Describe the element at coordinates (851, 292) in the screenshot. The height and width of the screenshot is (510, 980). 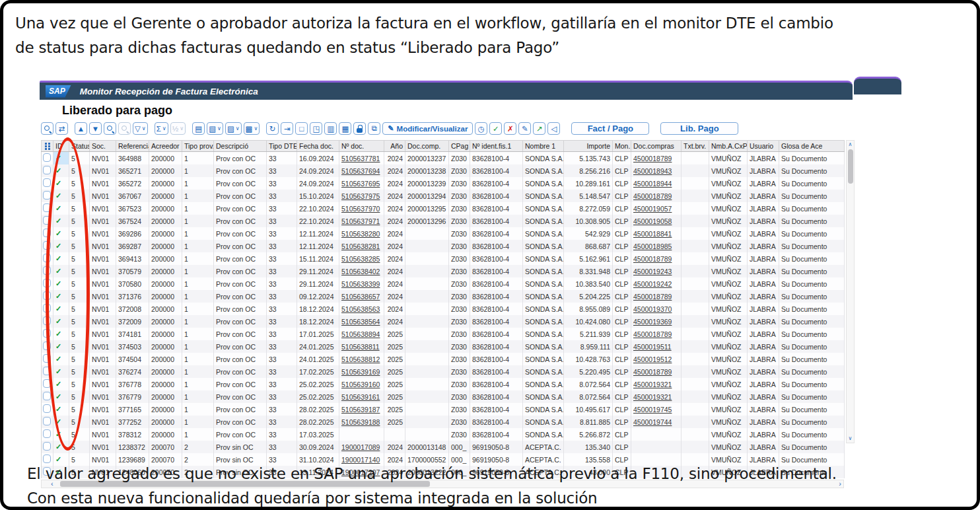
I see `vertical-scrollbar: ∧ ∨` at that location.